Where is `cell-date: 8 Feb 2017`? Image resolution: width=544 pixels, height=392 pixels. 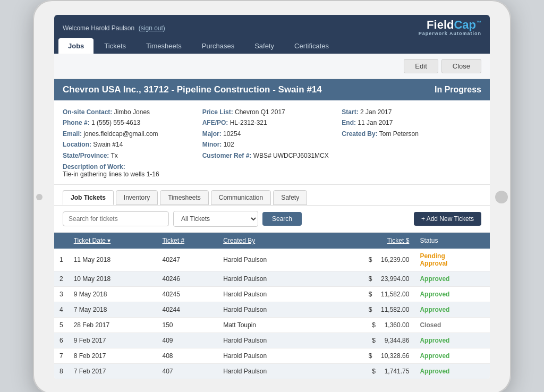 cell-date: 8 Feb 2017 is located at coordinates (113, 356).